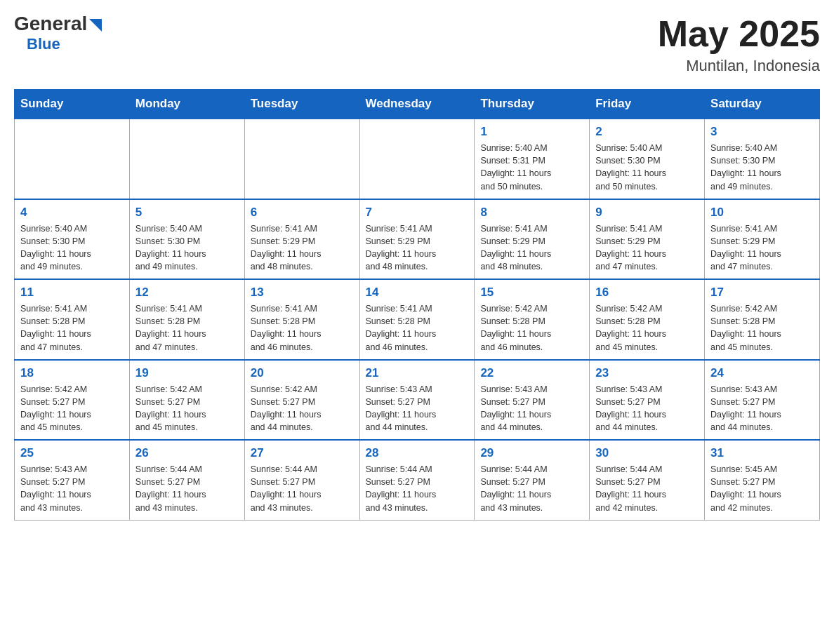  What do you see at coordinates (417, 400) in the screenshot?
I see `calendar-week-row-4: 18Sunrise: 5:42 AMSunset: 5:27 PMDayligh…` at bounding box center [417, 400].